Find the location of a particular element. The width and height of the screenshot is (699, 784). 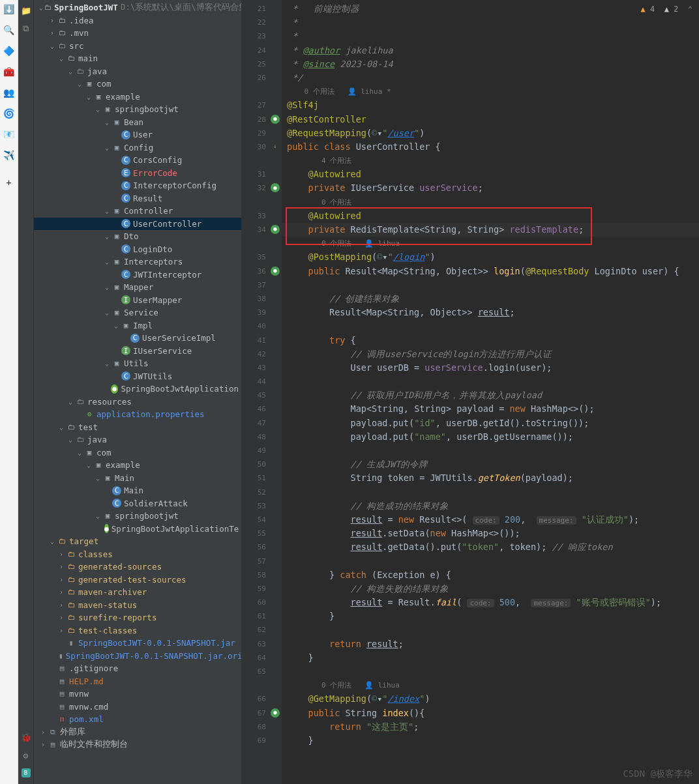

diamond-icon: 🔷 is located at coordinates (9, 51).